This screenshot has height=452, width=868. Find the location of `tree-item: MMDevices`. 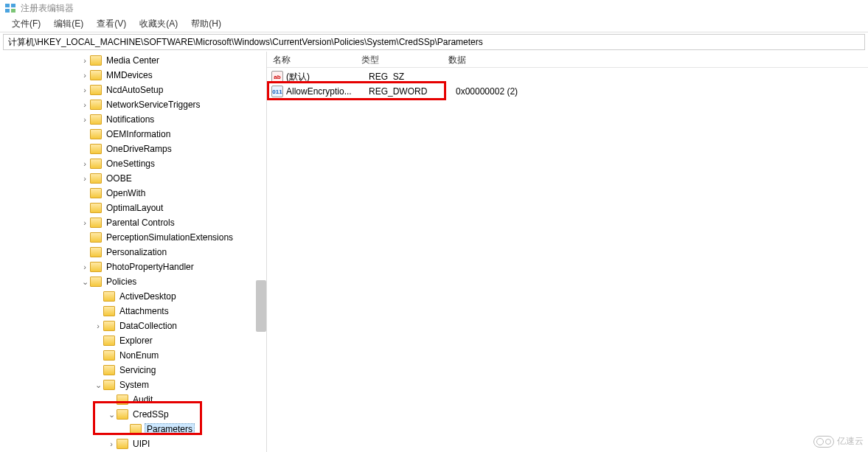

tree-item: MMDevices is located at coordinates (133, 75).